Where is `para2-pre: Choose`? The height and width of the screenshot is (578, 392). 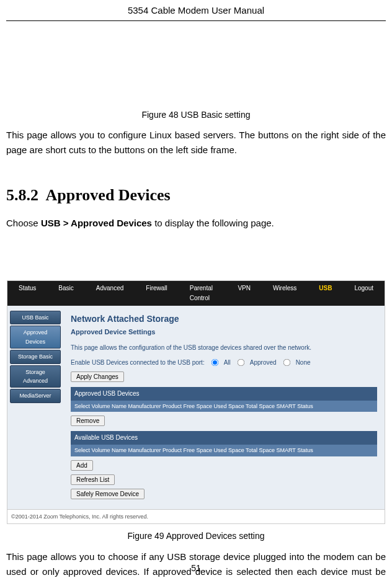
para2-pre: Choose is located at coordinates (24, 223).